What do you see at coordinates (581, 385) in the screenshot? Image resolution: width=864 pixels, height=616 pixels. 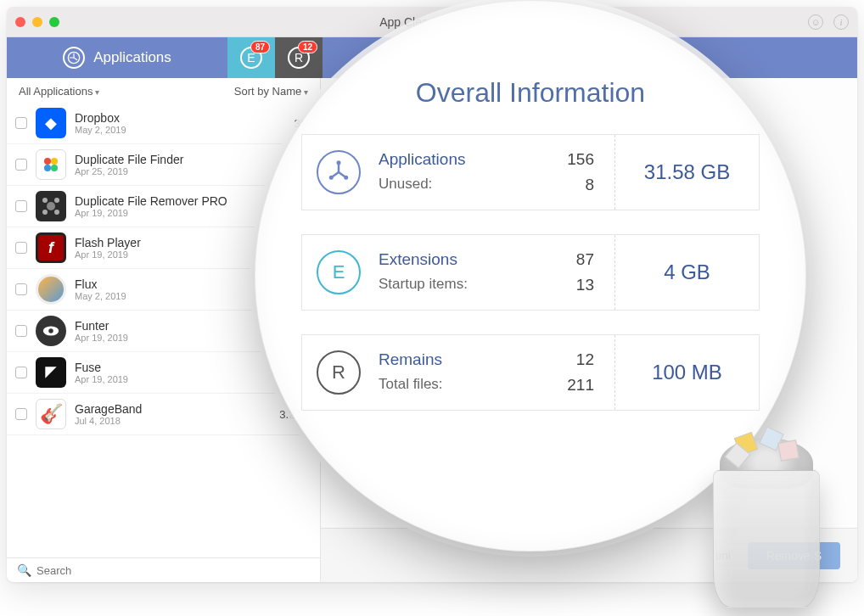 I see `total-files-count: 211` at bounding box center [581, 385].